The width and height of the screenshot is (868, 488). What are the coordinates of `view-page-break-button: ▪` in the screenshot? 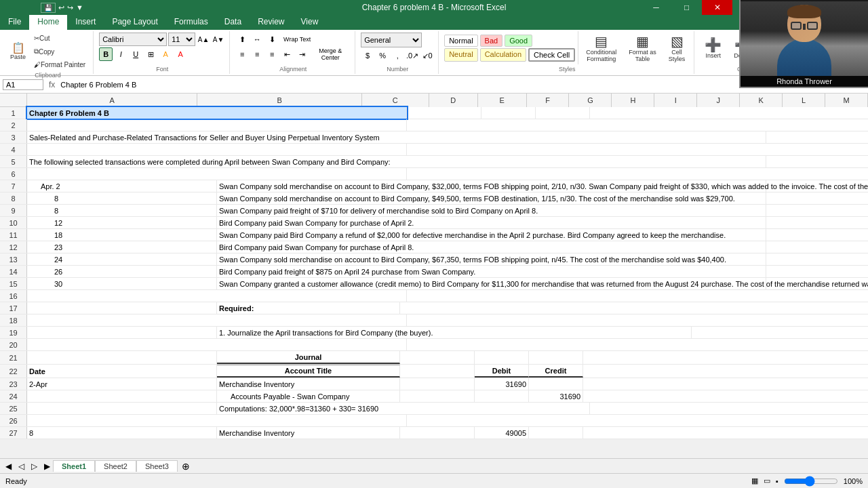 It's located at (777, 481).